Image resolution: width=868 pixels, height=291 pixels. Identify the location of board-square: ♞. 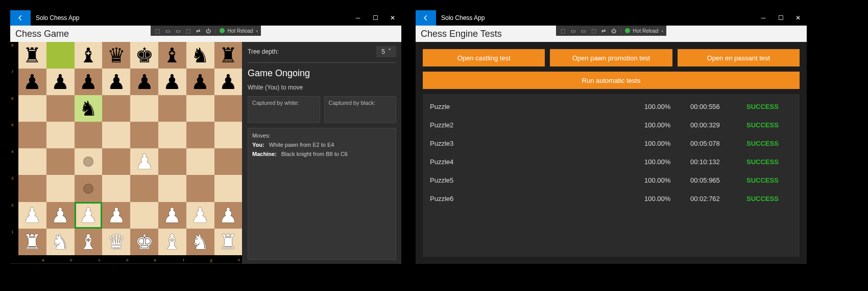
(60, 242).